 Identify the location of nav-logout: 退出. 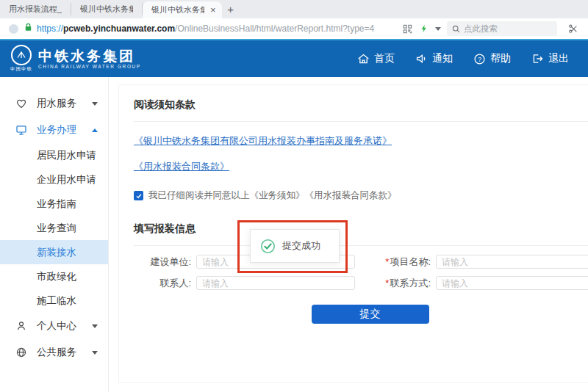
(550, 59).